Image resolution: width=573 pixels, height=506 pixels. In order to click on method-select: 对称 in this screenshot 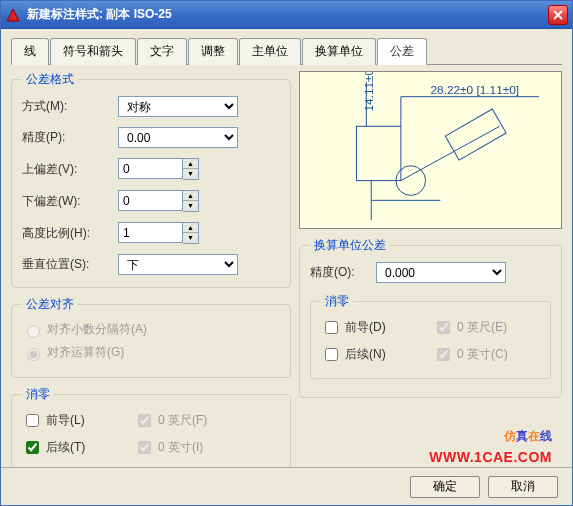, I will do `click(178, 106)`.